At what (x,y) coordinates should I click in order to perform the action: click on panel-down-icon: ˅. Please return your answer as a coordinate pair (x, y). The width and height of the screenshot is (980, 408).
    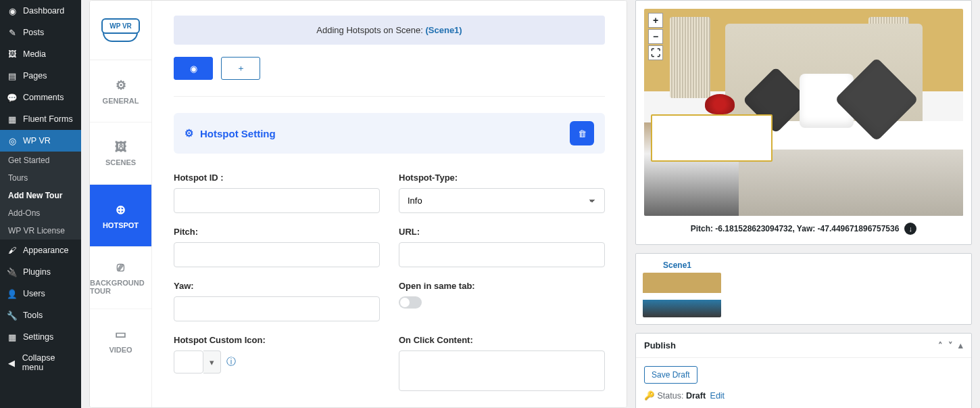
    Looking at the image, I should click on (950, 345).